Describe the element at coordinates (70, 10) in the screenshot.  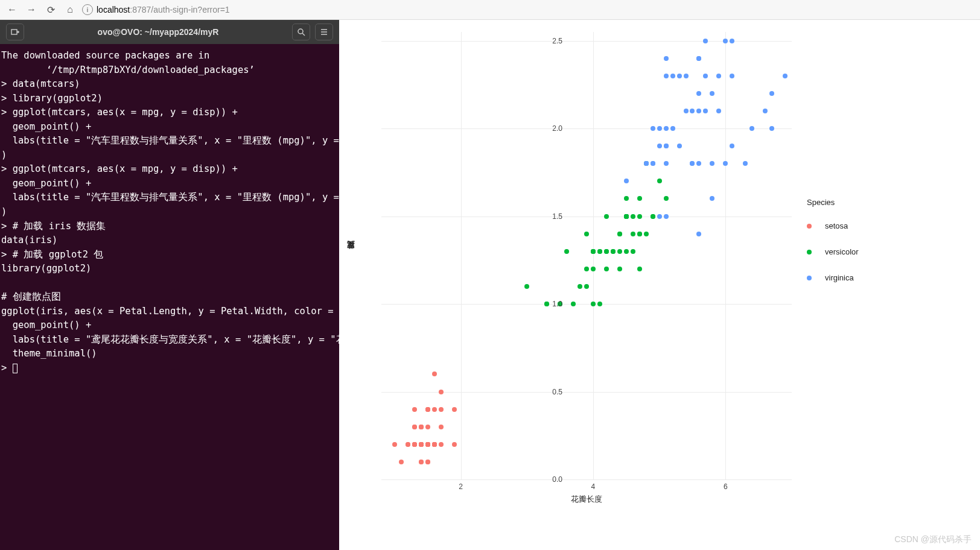
I see `home-button: ⌂` at that location.